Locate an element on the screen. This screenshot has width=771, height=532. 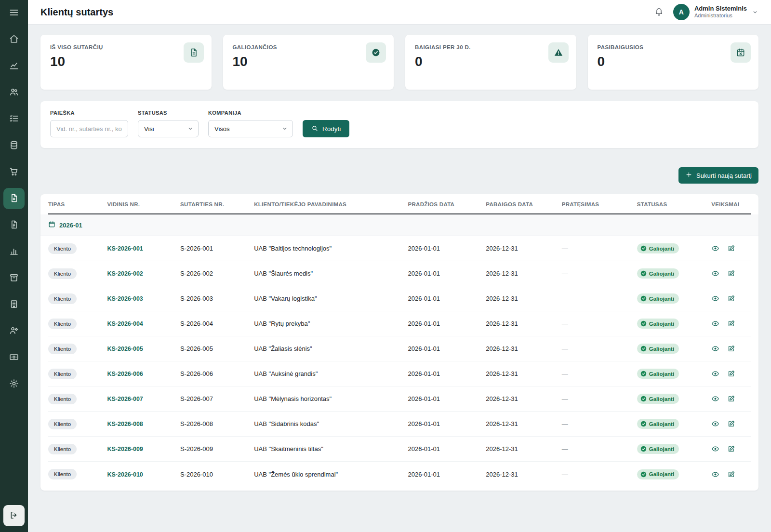
contract-number: S-2026-002 is located at coordinates (217, 274).